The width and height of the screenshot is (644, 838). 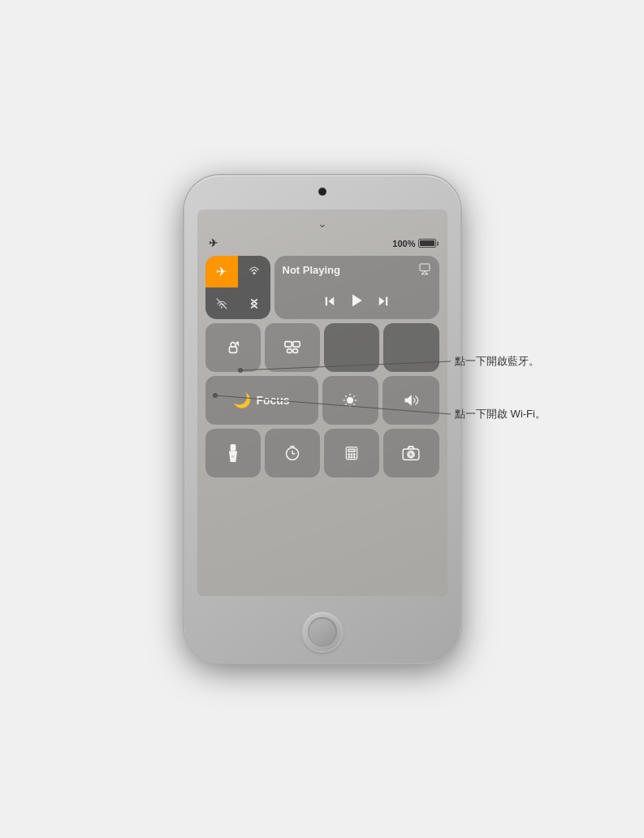 I want to click on row-focus-sliders: 🌙 Focus, so click(x=322, y=400).